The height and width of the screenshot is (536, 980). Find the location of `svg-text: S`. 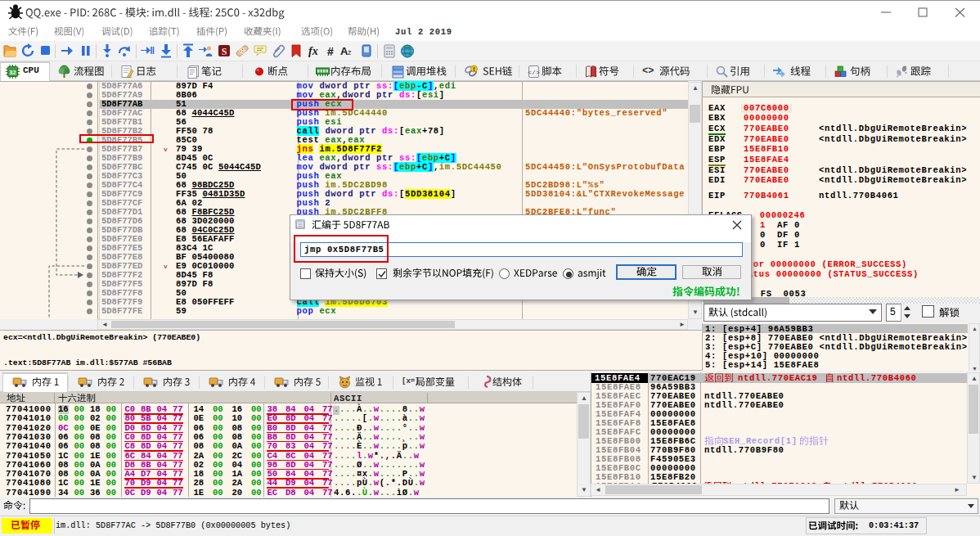

svg-text: S is located at coordinates (224, 52).